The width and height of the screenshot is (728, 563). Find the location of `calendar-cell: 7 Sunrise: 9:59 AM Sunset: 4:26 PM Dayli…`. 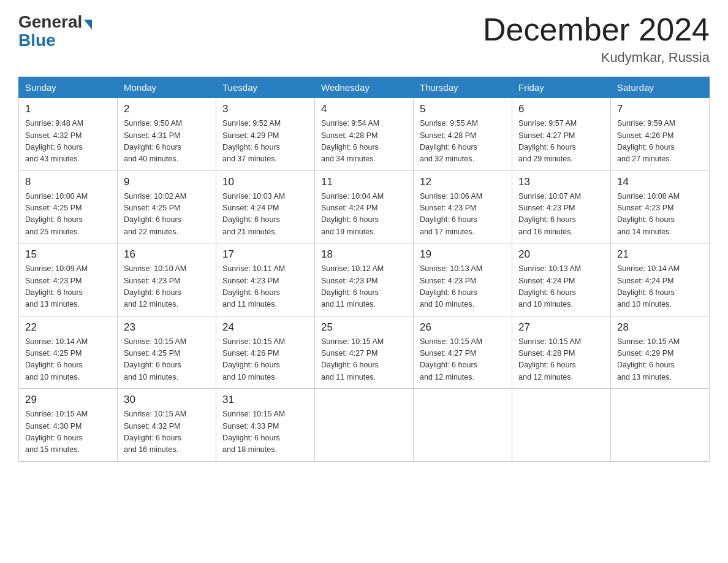

calendar-cell: 7 Sunrise: 9:59 AM Sunset: 4:26 PM Dayli… is located at coordinates (661, 135).